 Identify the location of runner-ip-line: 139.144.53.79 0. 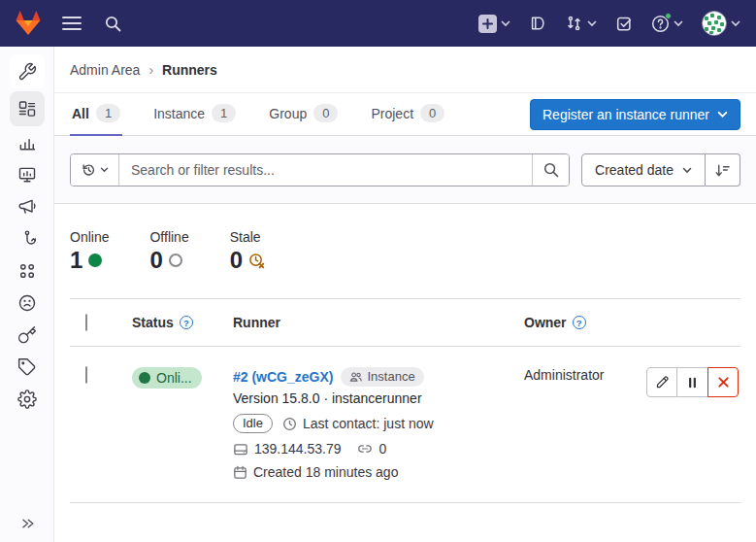
(371, 449).